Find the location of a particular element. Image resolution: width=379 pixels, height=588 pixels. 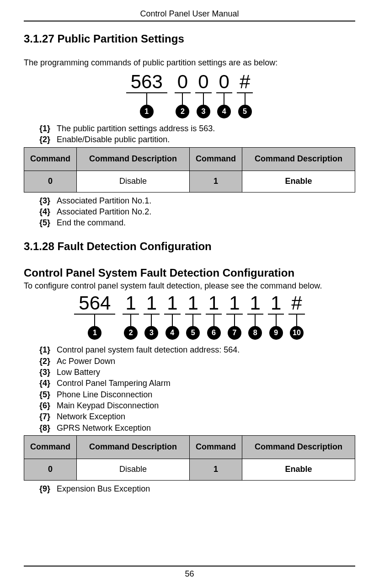

command-table-563: Command Command Description Command Comm… is located at coordinates (189, 170).